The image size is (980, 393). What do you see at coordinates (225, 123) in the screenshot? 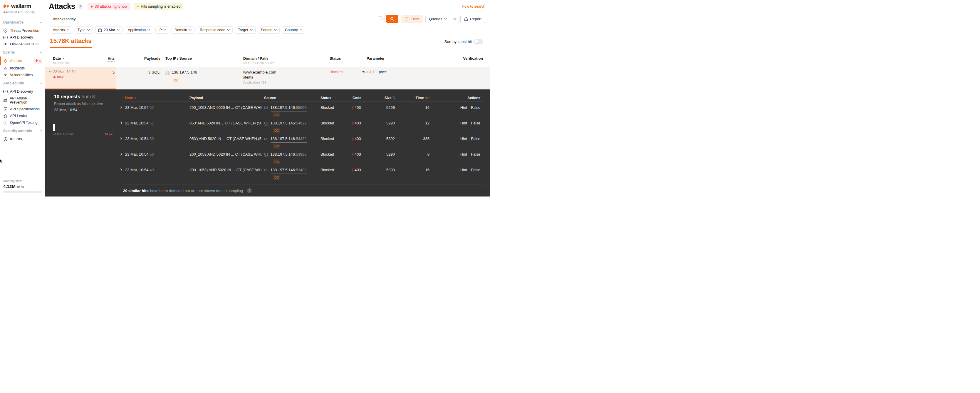
I see `request-payload: 053' AND 5020 IN ... CT (CASE WHEN (50 .…` at bounding box center [225, 123].